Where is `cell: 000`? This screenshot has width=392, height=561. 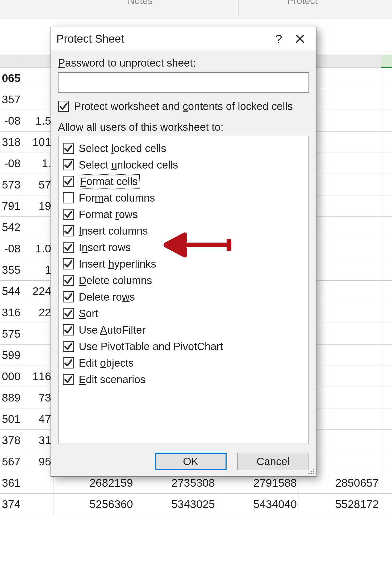
cell: 000 is located at coordinates (12, 376).